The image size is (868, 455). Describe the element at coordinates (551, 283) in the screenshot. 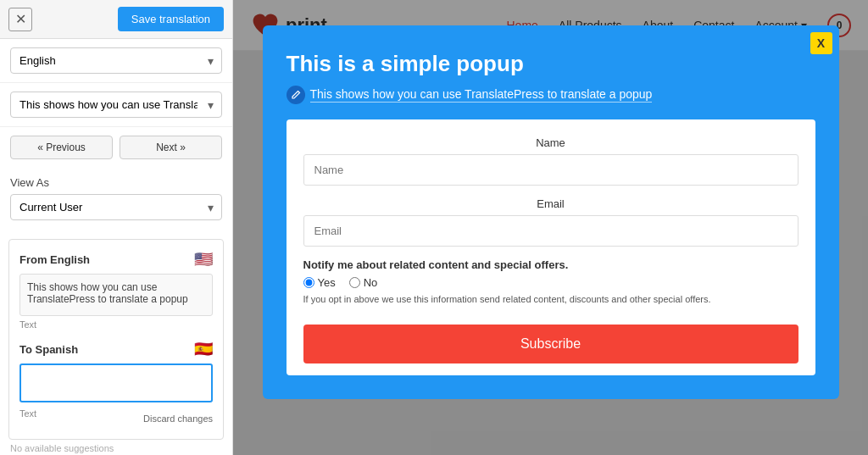

I see `radio-group: Yes No` at that location.